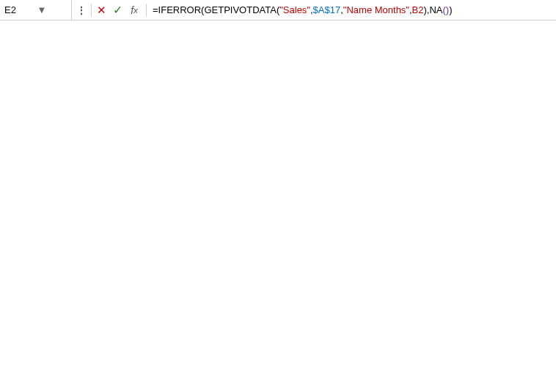 The image size is (556, 392). What do you see at coordinates (450, 10) in the screenshot?
I see `formula-token: )` at bounding box center [450, 10].